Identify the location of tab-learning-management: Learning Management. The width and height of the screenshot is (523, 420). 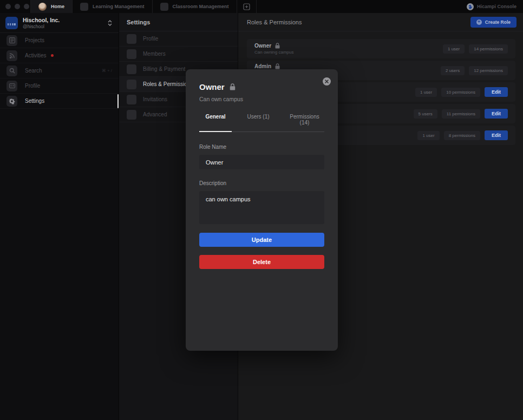
(113, 6).